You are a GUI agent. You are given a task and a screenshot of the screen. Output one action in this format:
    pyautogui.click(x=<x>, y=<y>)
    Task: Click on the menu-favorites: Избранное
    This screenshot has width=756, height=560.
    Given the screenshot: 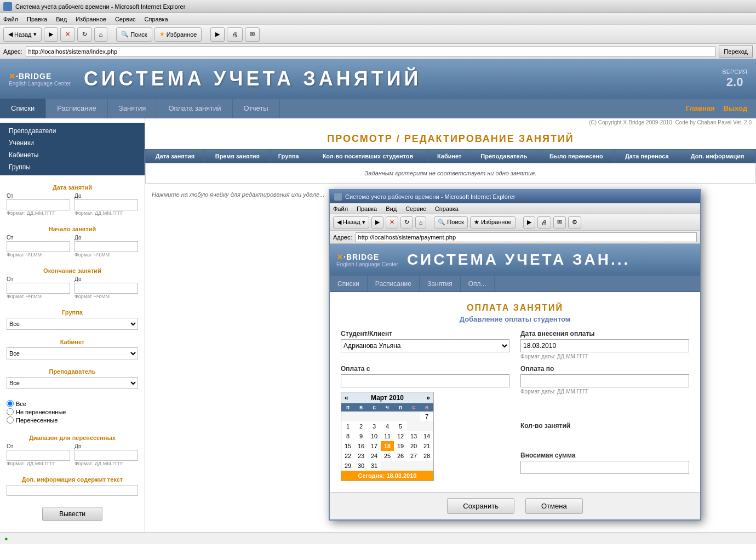 What is the action you would take?
    pyautogui.click(x=91, y=19)
    